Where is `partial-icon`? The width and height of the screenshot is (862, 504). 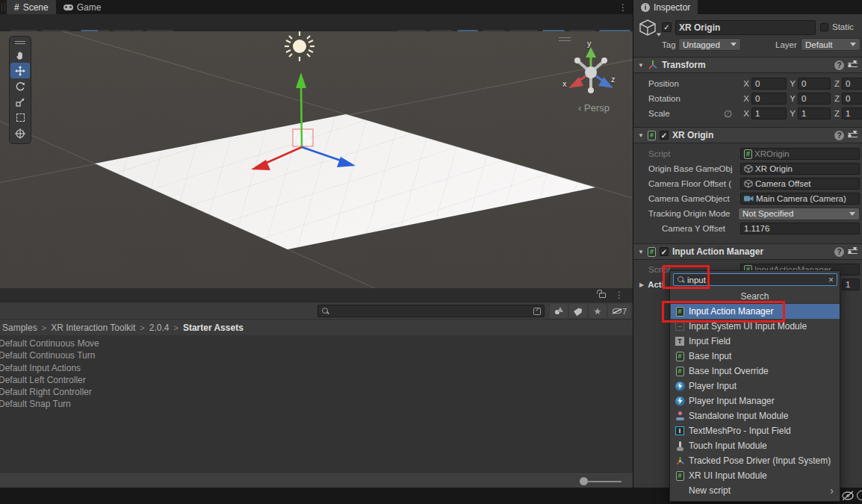
partial-icon is located at coordinates (859, 496).